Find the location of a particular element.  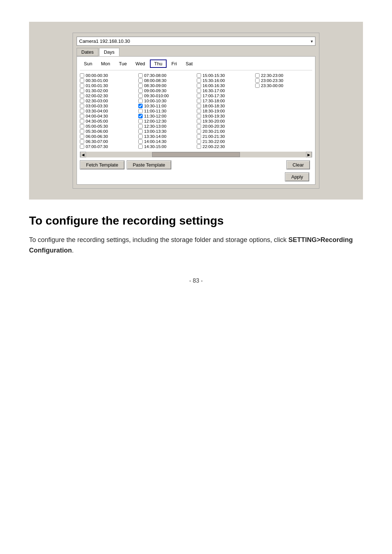

timeslot-label: 23:30-00:00 is located at coordinates (272, 86).